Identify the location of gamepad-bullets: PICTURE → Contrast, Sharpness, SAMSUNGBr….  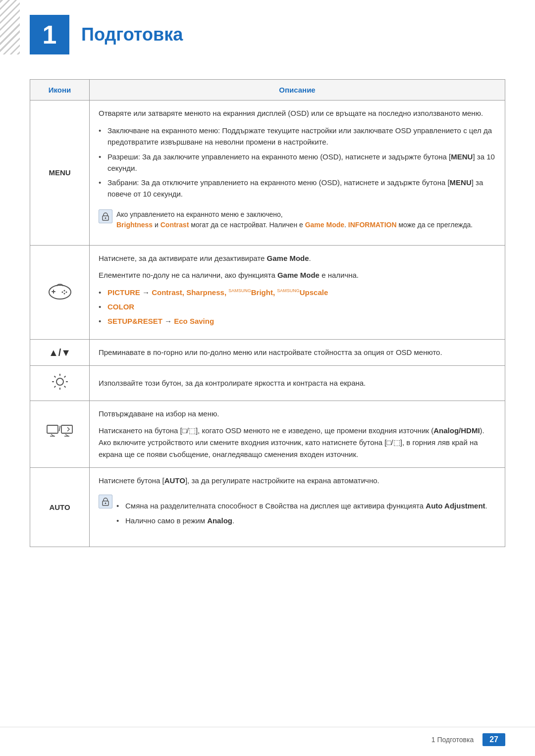
(297, 307).